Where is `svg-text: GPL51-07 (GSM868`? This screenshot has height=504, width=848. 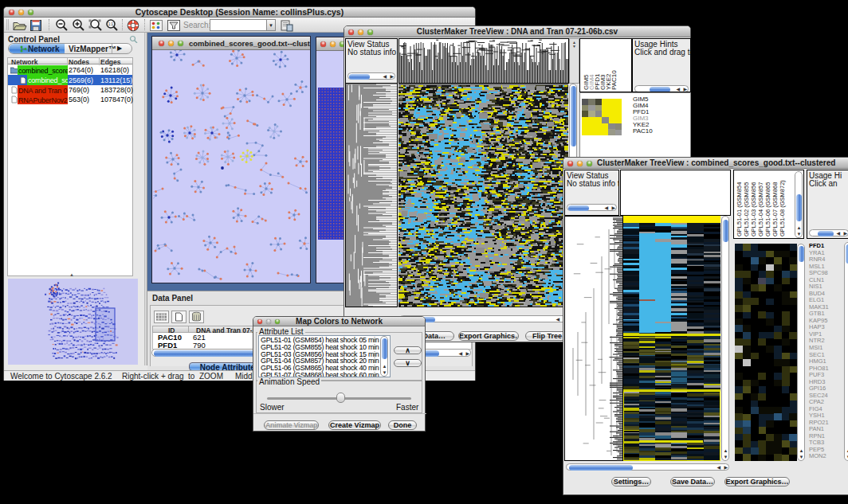 svg-text: GPL51-07 (GSM868 is located at coordinates (775, 209).